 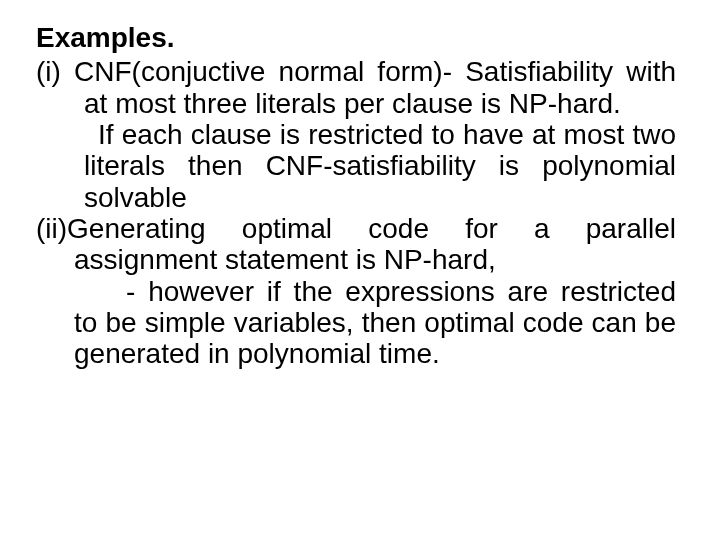 What do you see at coordinates (55, 72) in the screenshot?
I see `item-marker: (i)` at bounding box center [55, 72].